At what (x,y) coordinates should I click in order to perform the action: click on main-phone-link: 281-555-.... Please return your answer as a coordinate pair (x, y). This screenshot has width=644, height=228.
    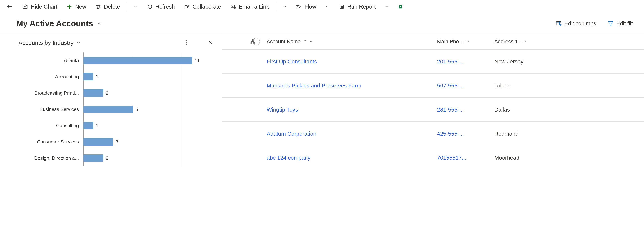
    Looking at the image, I should click on (450, 110).